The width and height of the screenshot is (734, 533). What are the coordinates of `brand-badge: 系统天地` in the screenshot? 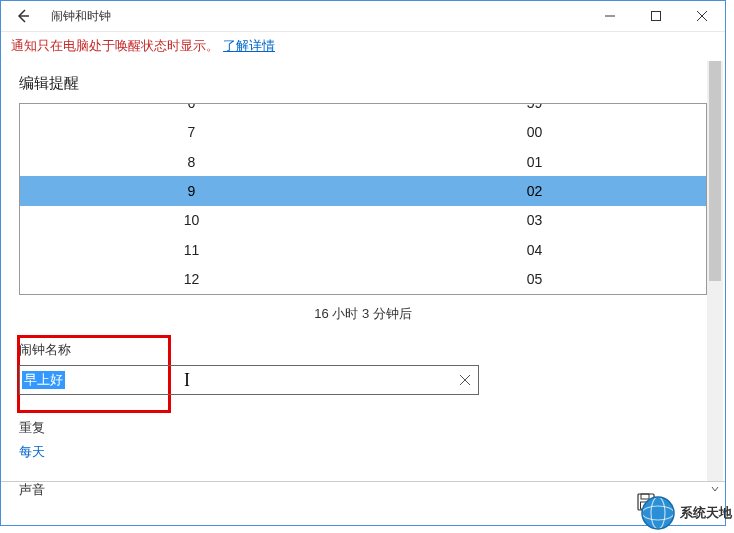 It's located at (686, 513).